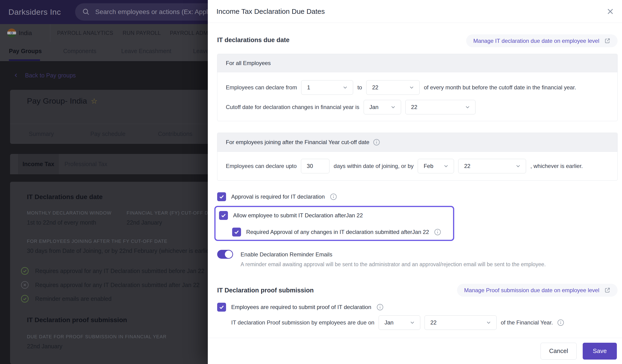 This screenshot has width=622, height=364. What do you see at coordinates (610, 11) in the screenshot?
I see `close-button` at bounding box center [610, 11].